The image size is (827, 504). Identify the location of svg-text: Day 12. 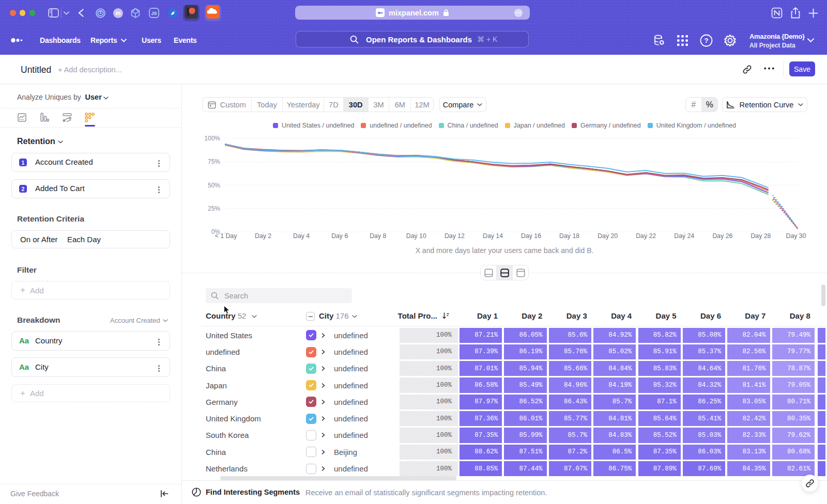
(455, 236).